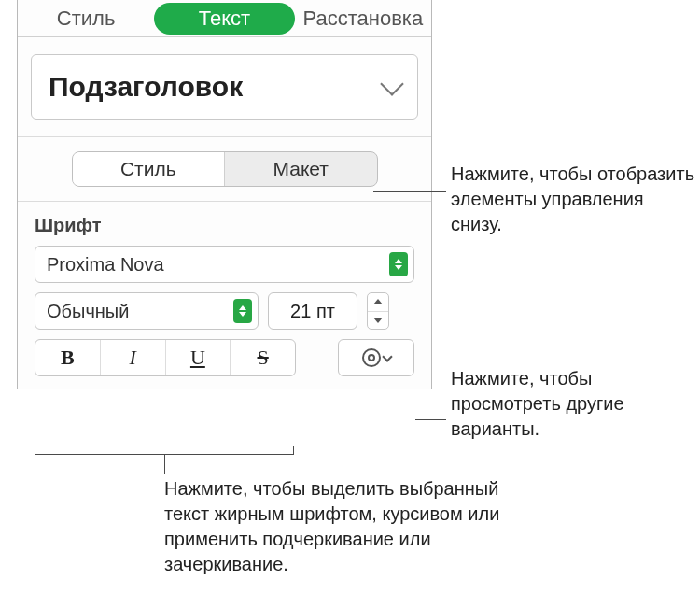 Image resolution: width=700 pixels, height=594 pixels. What do you see at coordinates (224, 87) in the screenshot?
I see `paragraph-style-popup: Подзаголовок` at bounding box center [224, 87].